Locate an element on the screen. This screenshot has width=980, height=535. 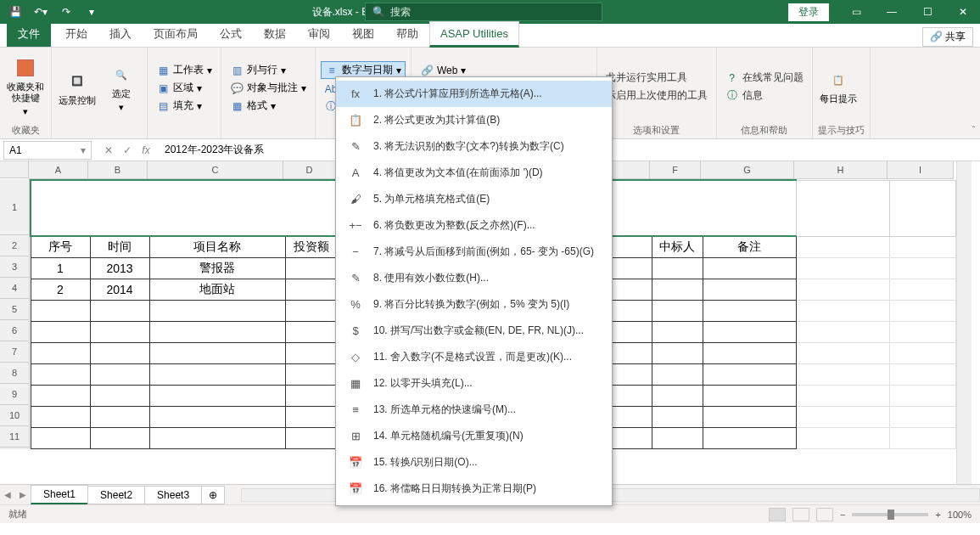
col-header-B: B is located at coordinates (118, 170).